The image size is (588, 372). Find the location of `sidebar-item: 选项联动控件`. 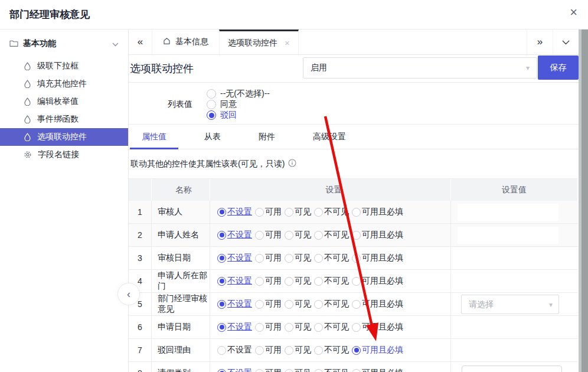

sidebar-item: 选项联动控件 is located at coordinates (64, 137).